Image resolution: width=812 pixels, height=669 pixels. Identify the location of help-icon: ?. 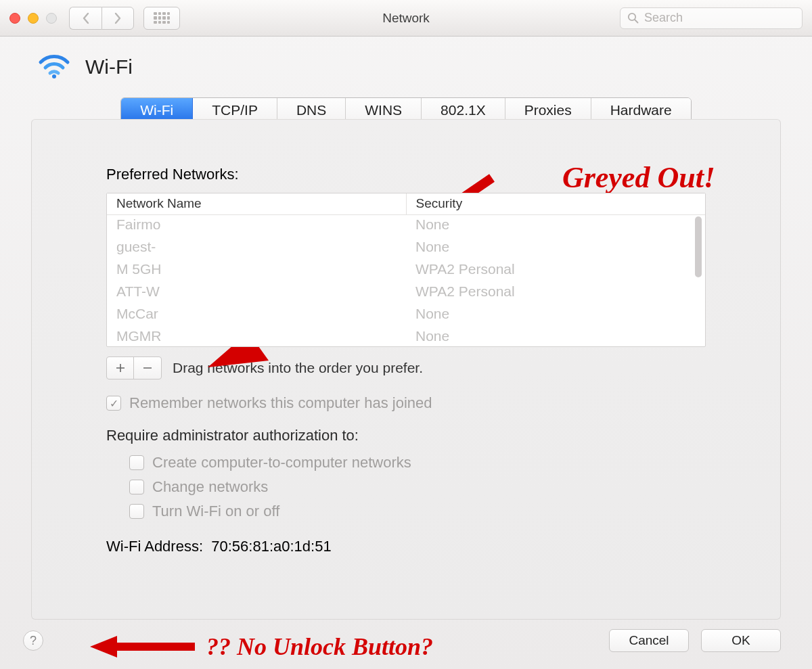
(33, 641).